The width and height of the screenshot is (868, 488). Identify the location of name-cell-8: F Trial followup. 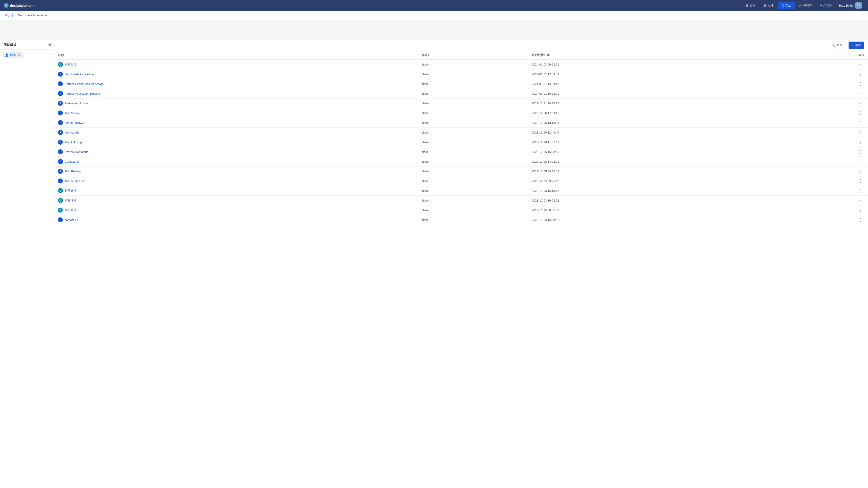
(236, 142).